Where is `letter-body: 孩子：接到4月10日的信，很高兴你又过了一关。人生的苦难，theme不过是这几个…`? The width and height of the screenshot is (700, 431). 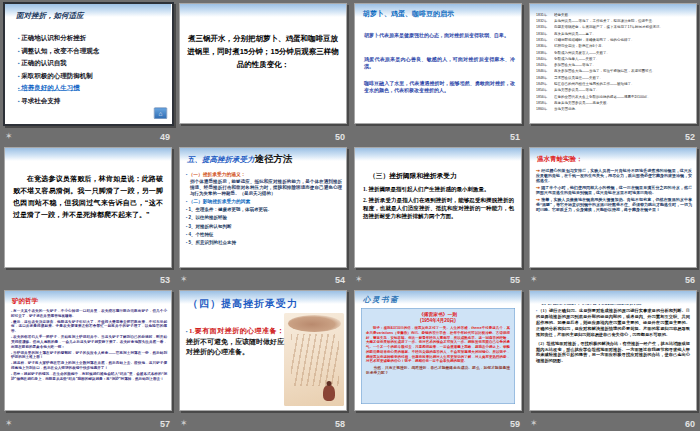 letter-body: 孩子：接到4月10日的信，很高兴你又过了一关。人生的苦难，theme不过是这几个… is located at coordinates (438, 345).